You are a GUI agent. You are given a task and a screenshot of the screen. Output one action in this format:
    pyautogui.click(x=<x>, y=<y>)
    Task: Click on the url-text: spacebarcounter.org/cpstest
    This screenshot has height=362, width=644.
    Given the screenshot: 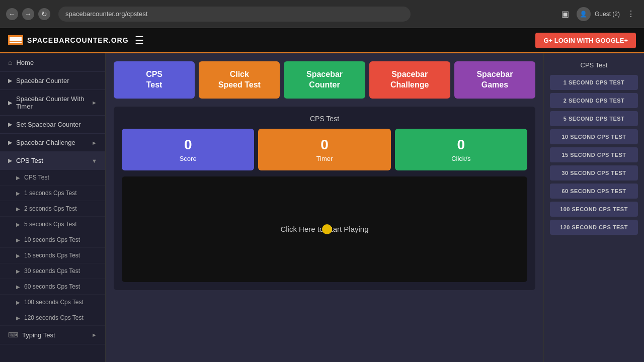 What is the action you would take?
    pyautogui.click(x=107, y=14)
    